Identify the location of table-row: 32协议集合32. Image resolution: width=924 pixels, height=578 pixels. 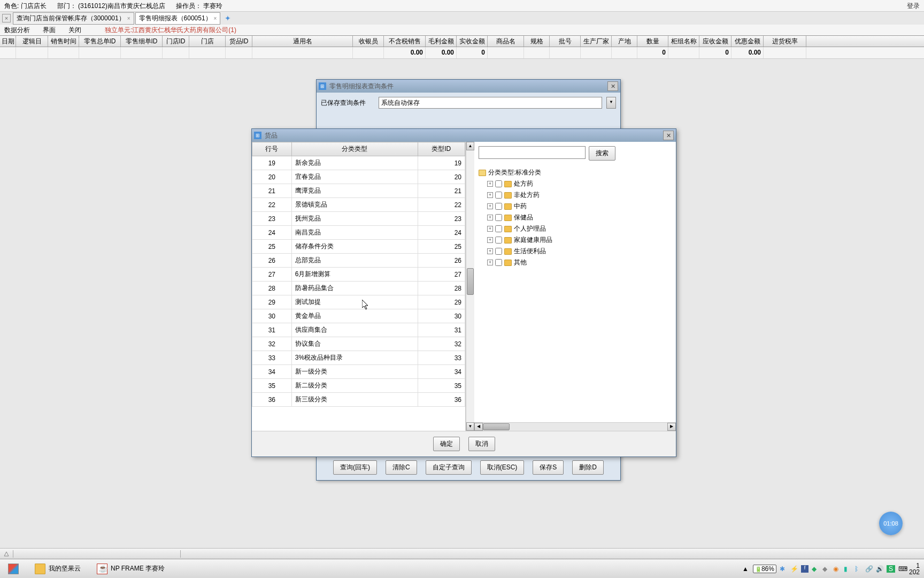
(359, 344).